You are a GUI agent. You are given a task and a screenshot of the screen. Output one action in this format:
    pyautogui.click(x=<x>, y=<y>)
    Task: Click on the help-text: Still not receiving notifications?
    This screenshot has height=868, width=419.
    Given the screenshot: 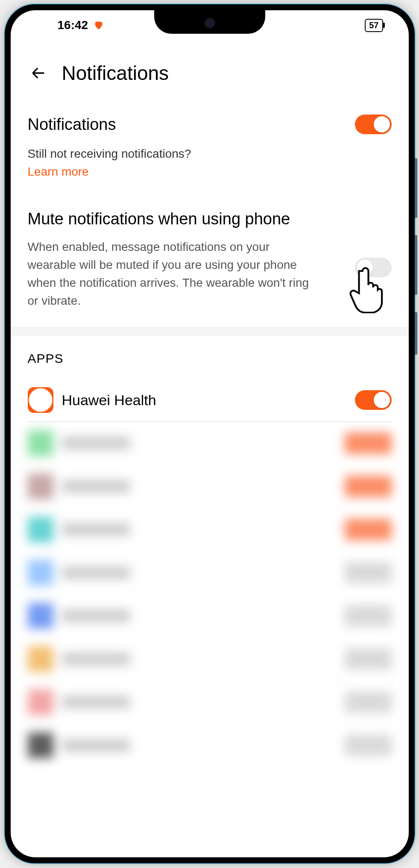 What is the action you would take?
    pyautogui.click(x=210, y=156)
    